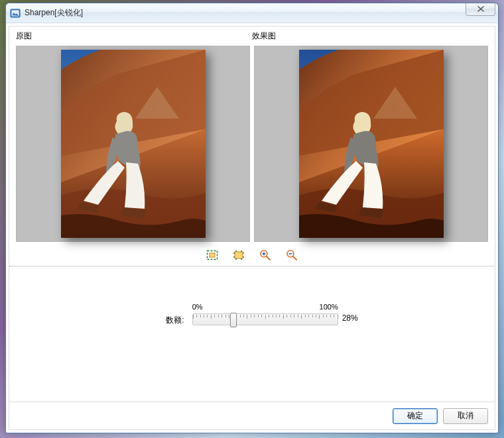 The image size is (504, 438). What do you see at coordinates (175, 314) in the screenshot?
I see `amount-label: 数额:` at bounding box center [175, 314].